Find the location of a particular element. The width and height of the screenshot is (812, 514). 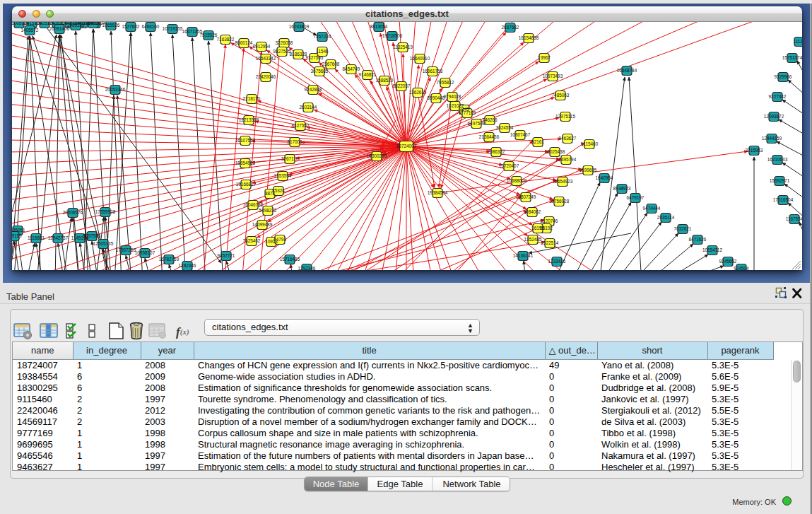

svg-text: 18724007 is located at coordinates (407, 146).